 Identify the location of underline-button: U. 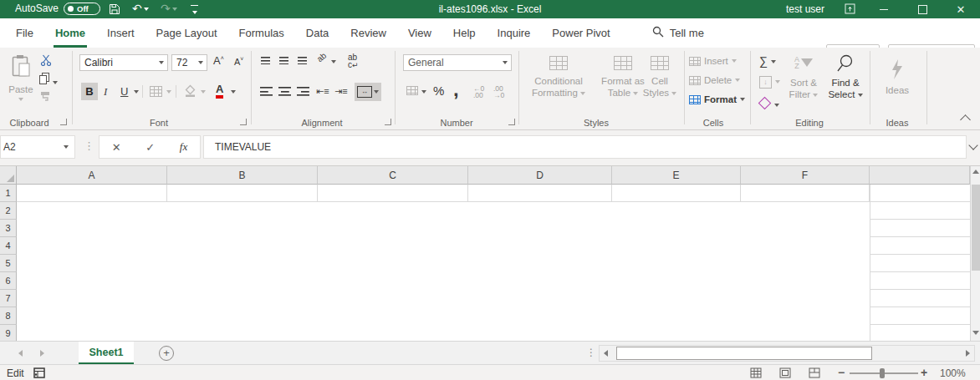
(124, 92).